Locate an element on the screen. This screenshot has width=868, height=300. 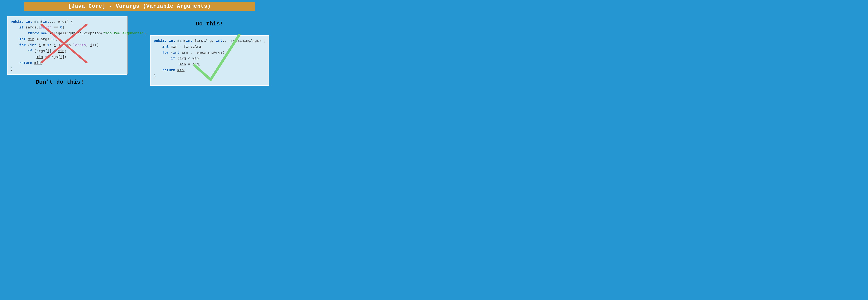
code-panel-dont: public int min(int... args) { if (args.l… is located at coordinates (67, 45).